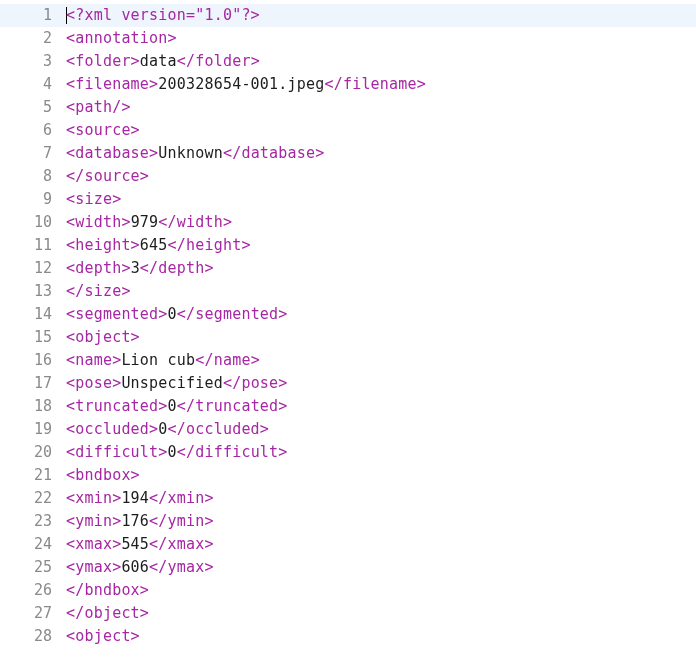 Image resolution: width=696 pixels, height=660 pixels. What do you see at coordinates (33, 568) in the screenshot?
I see `line-number: 25` at bounding box center [33, 568].